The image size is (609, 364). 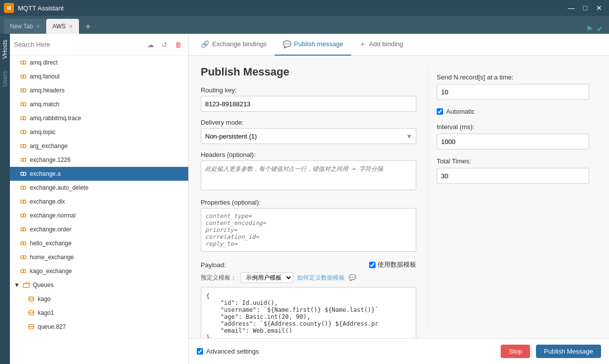 What do you see at coordinates (46, 313) in the screenshot?
I see `tree-item-label: kago1` at bounding box center [46, 313].